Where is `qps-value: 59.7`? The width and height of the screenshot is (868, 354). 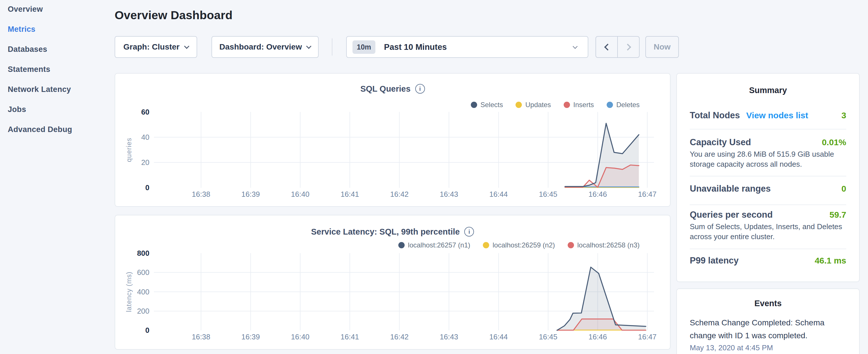
qps-value: 59.7 is located at coordinates (838, 215).